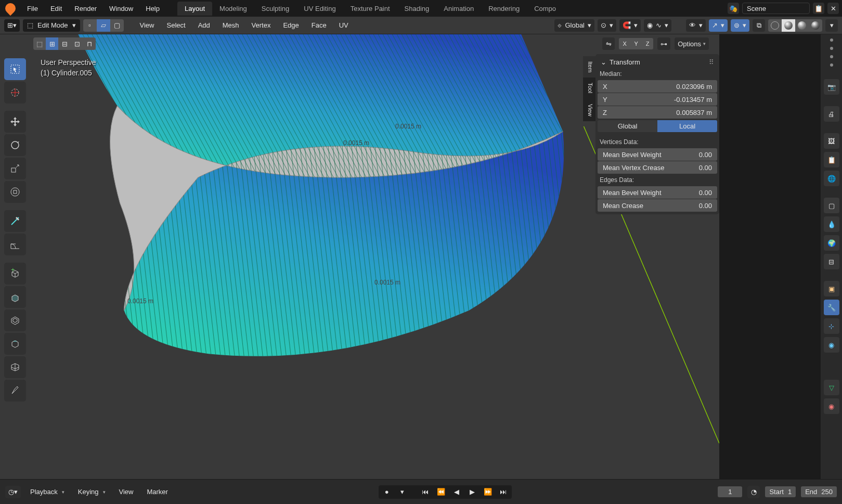  Describe the element at coordinates (457, 492) in the screenshot. I see `play-reverse-icon: ◀` at that location.